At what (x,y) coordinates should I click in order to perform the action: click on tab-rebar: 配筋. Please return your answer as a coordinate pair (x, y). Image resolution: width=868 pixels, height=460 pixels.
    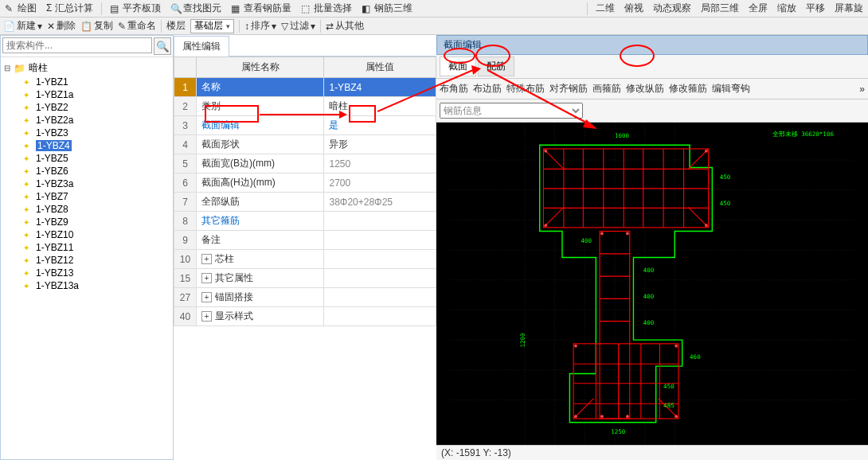
    Looking at the image, I should click on (496, 67).